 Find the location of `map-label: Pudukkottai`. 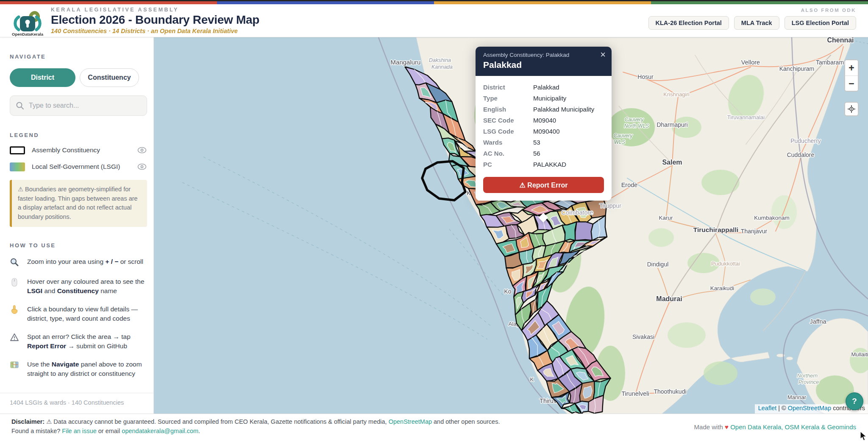

map-label: Pudukkottai is located at coordinates (726, 264).